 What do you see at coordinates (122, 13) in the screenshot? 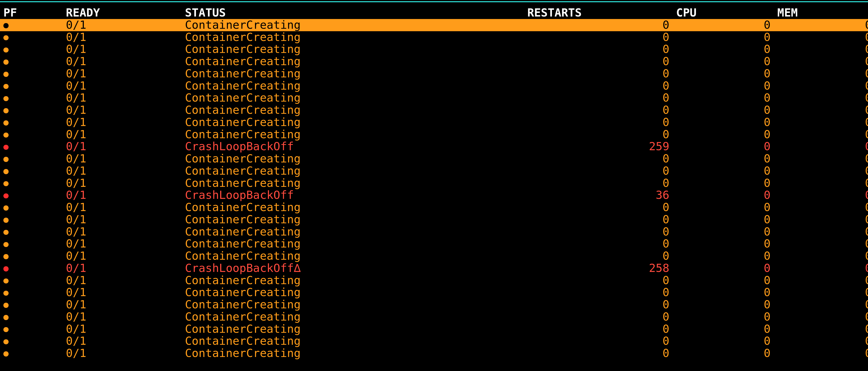
I see `col-ready: READY` at bounding box center [122, 13].